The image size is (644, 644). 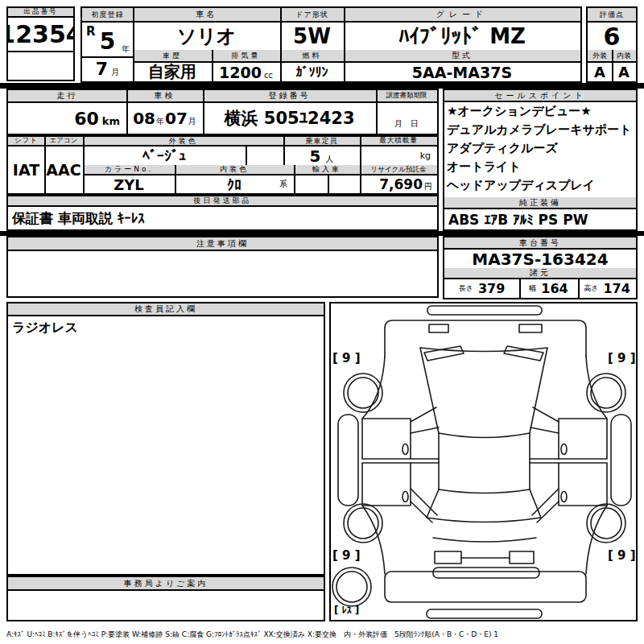 What do you see at coordinates (129, 184) in the screenshot?
I see `color-no-value: ZYL` at bounding box center [129, 184].